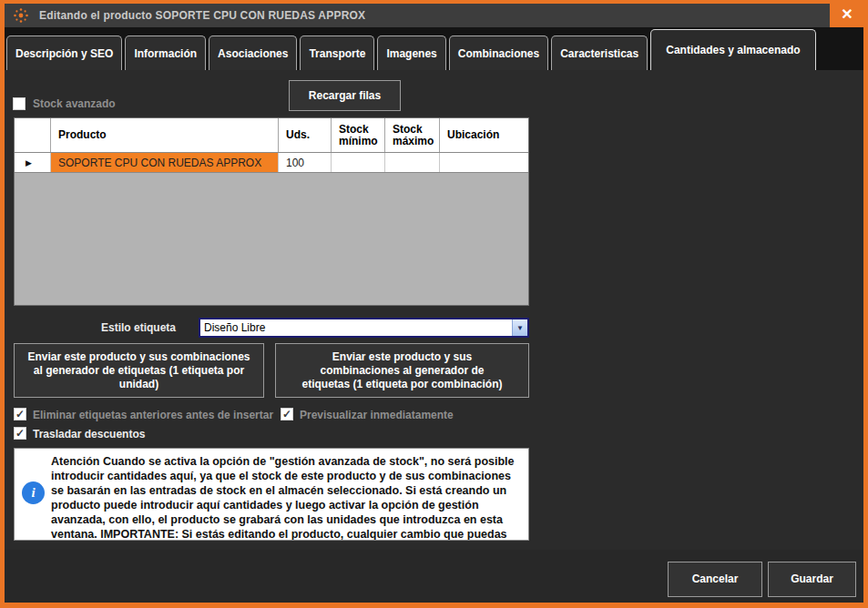 The width and height of the screenshot is (868, 608). What do you see at coordinates (271, 136) in the screenshot?
I see `grid-header: Producto Uds. Stock mínimo Stock máximo …` at bounding box center [271, 136].